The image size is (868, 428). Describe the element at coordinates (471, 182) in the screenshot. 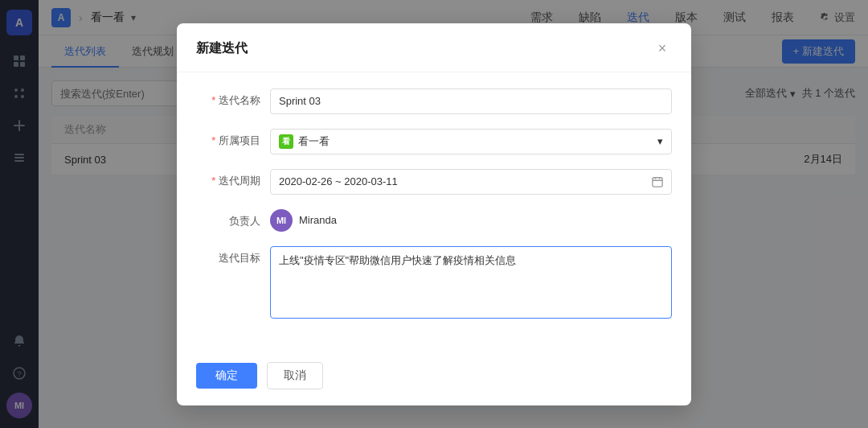

I see `date-picker: 2020-02-26 ~ 2020-03-11` at that location.